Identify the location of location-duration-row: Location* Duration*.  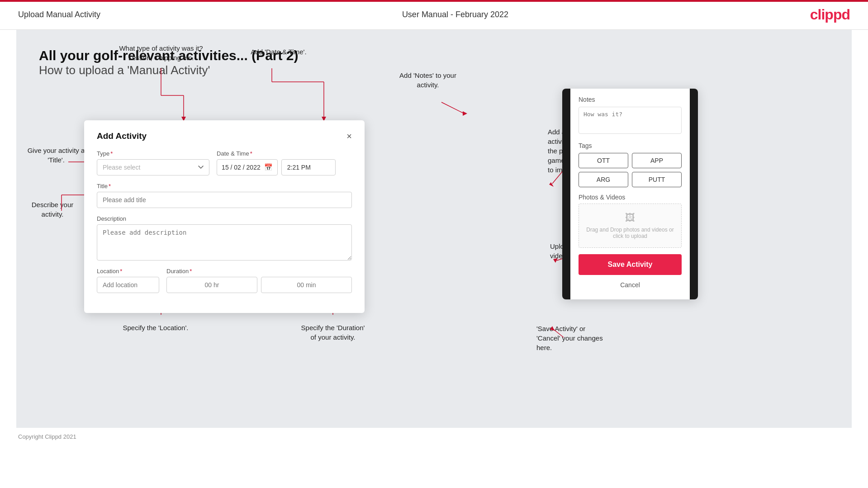
(224, 280).